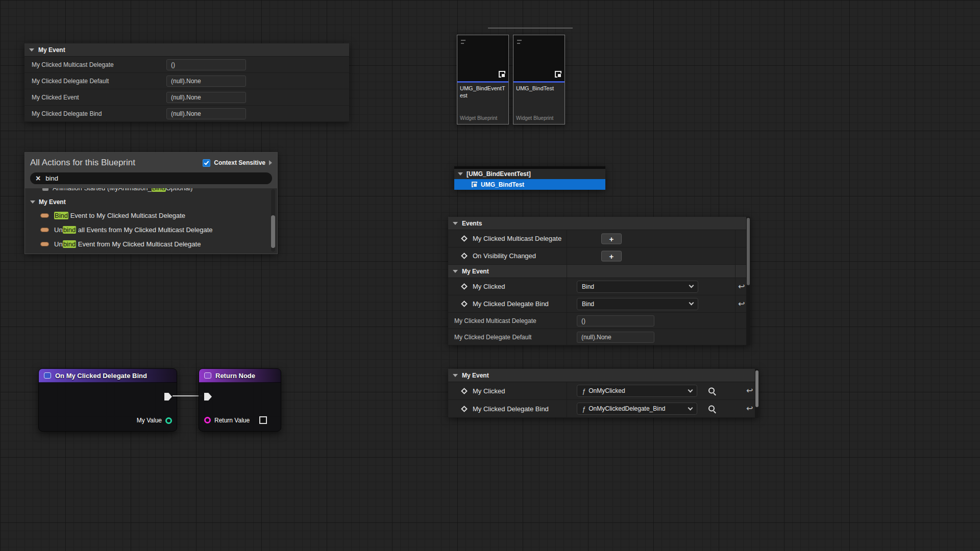 The image size is (980, 551). What do you see at coordinates (530, 174) in the screenshot?
I see `tree-item-root: [UMG_BindEventTest]` at bounding box center [530, 174].